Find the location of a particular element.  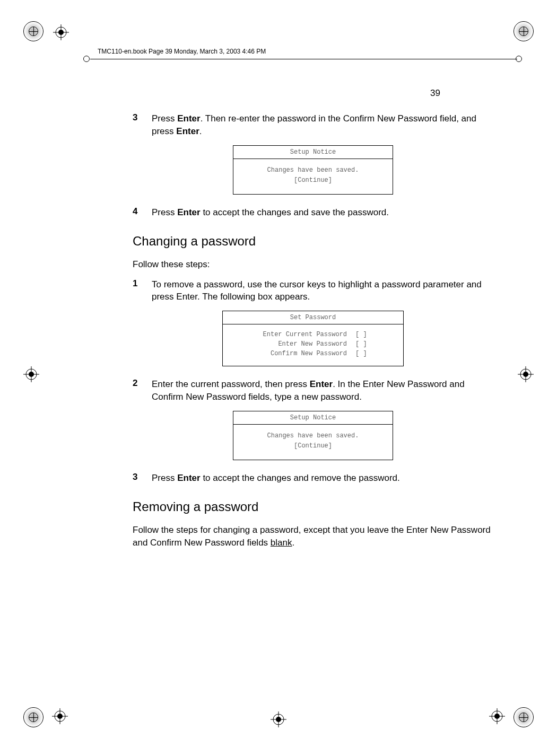

change-step-3: 3 Press Enter to accept the changes and … is located at coordinates (313, 478).